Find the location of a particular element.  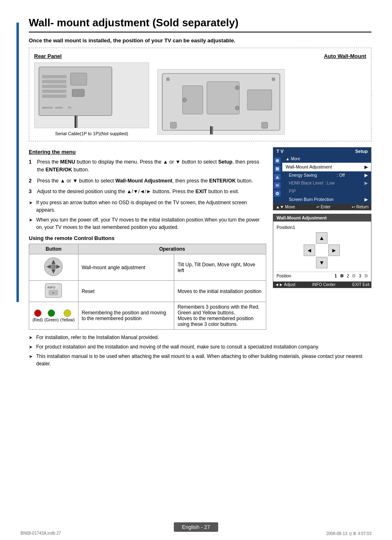

auto-wall-mount-label: Auto Wall-Mount is located at coordinates (345, 56).